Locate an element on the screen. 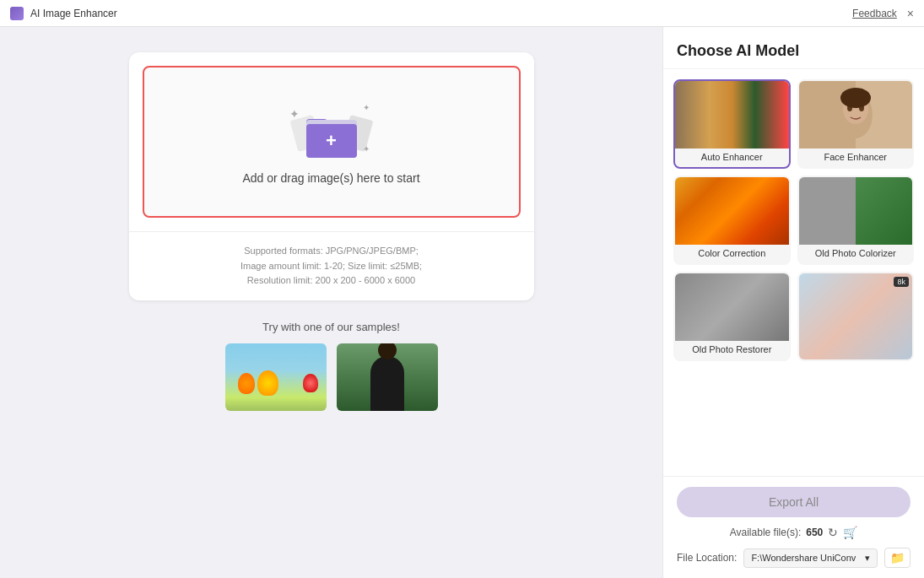  woman-silhouette is located at coordinates (387, 383).